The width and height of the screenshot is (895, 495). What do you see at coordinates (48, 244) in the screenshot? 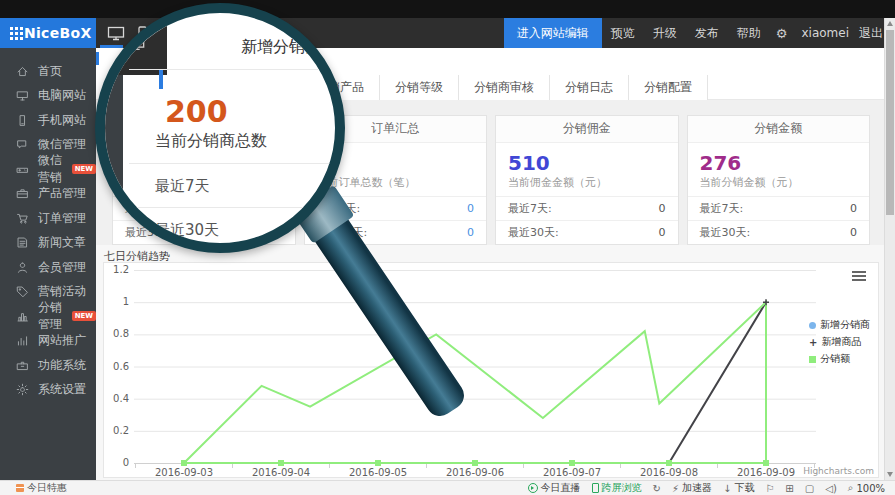
I see `sidebar-item-7: 新闻文章` at bounding box center [48, 244].